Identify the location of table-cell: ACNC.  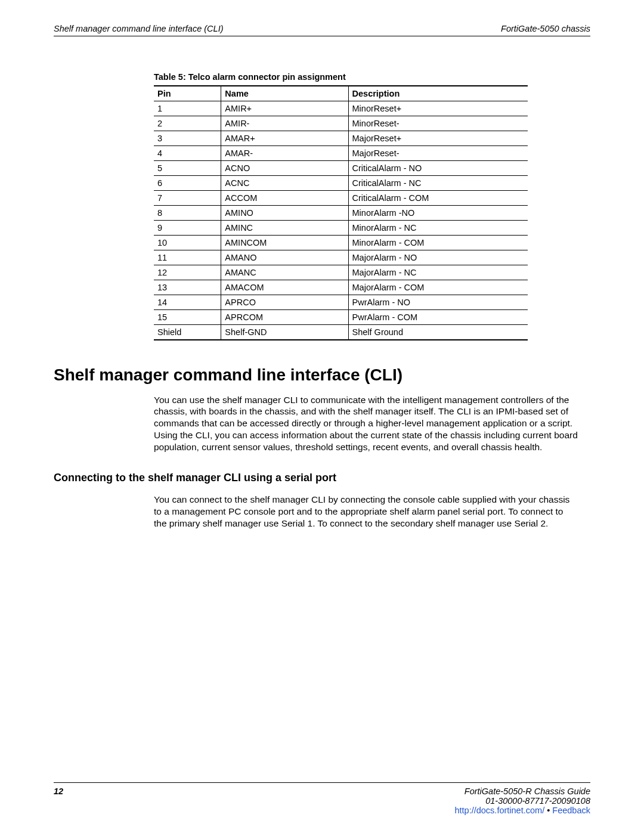
(285, 184).